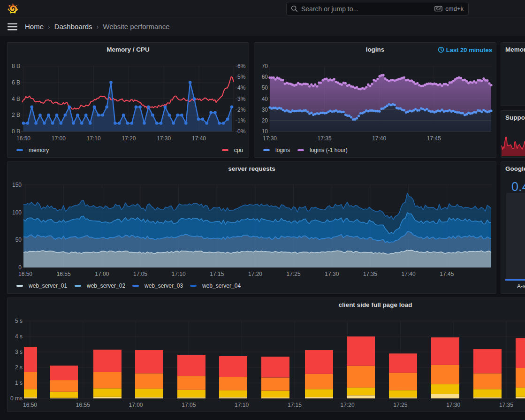 The image size is (525, 420). What do you see at coordinates (16, 115) in the screenshot?
I see `svg-text: 2 B` at bounding box center [16, 115].